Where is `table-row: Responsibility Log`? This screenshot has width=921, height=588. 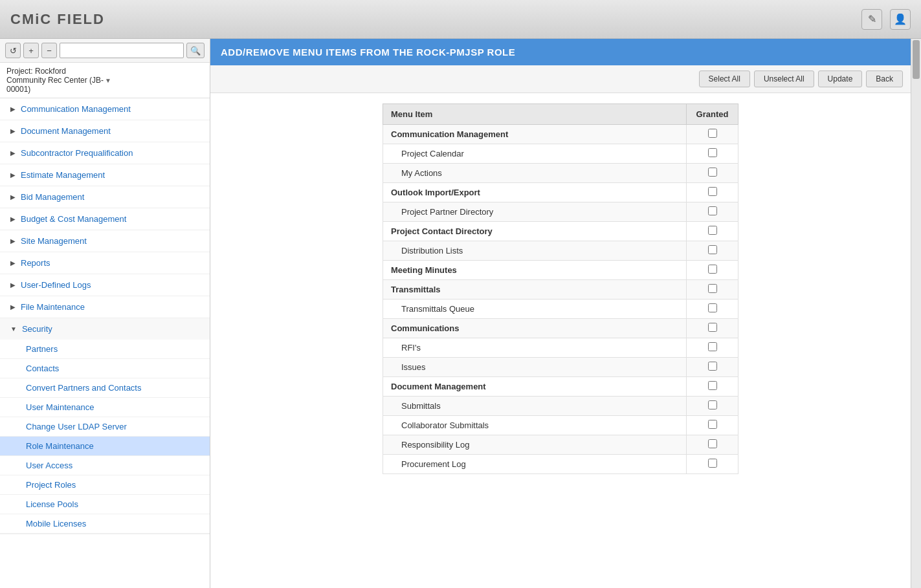 table-row: Responsibility Log is located at coordinates (560, 445).